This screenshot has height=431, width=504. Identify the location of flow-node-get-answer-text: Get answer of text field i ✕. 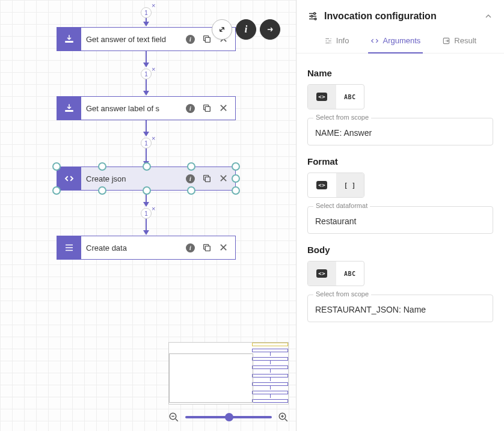
(146, 39).